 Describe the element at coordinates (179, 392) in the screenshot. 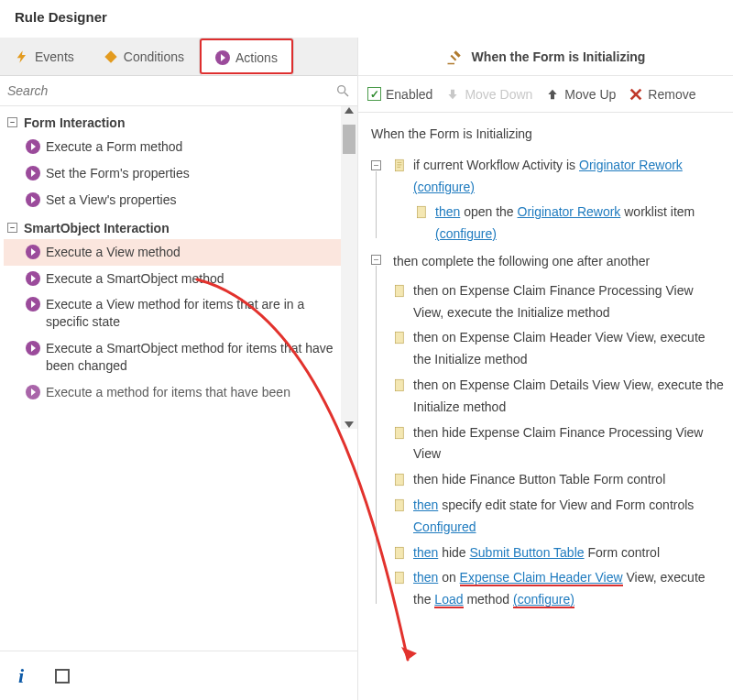

I see `action-execute-method-items: Execute a method for items that have bee…` at that location.